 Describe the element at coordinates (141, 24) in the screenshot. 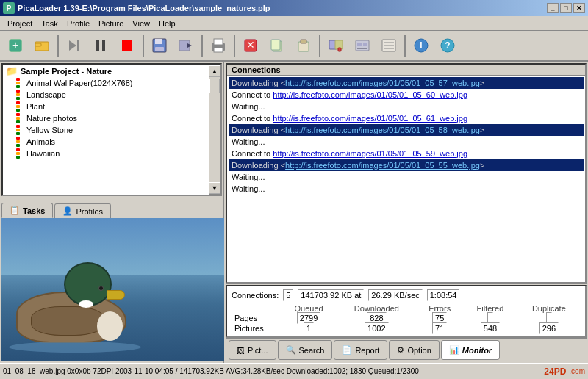

I see `menu-view: View` at that location.